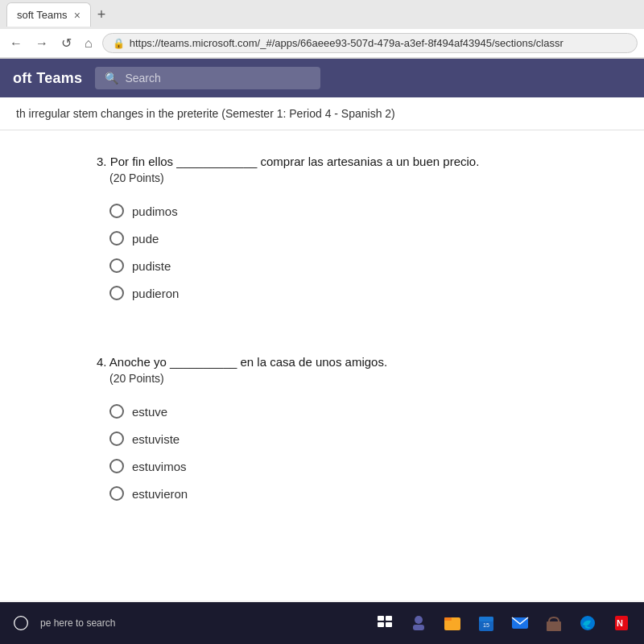 The width and height of the screenshot is (644, 644). I want to click on url-text: https://teams.microsoft.com/_#/apps/66ae…, so click(346, 43).